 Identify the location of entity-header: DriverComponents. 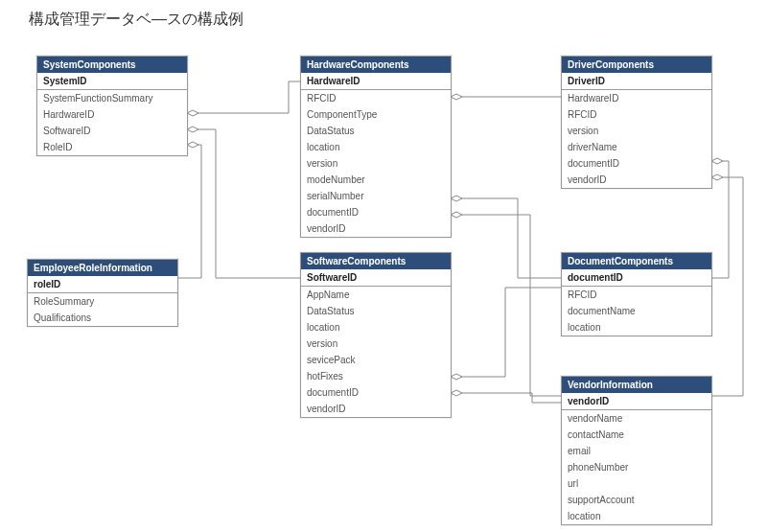
(637, 65).